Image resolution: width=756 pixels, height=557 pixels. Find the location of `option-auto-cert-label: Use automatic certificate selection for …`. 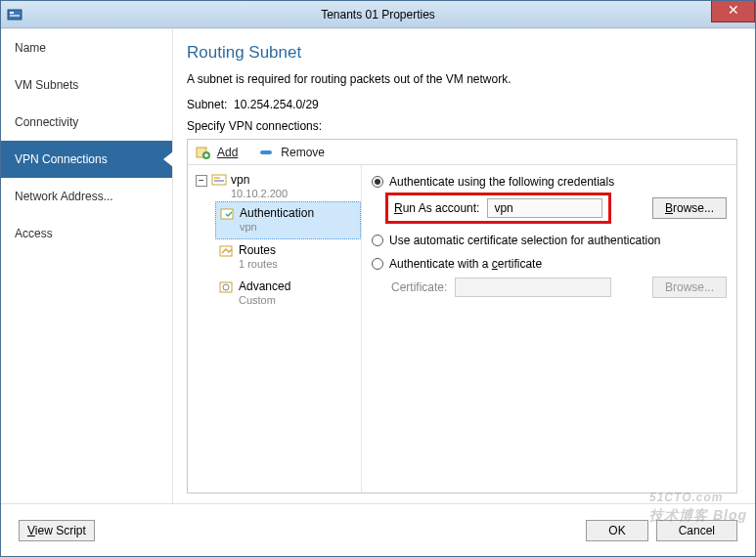

option-auto-cert-label: Use automatic certificate selection for … is located at coordinates (524, 240).